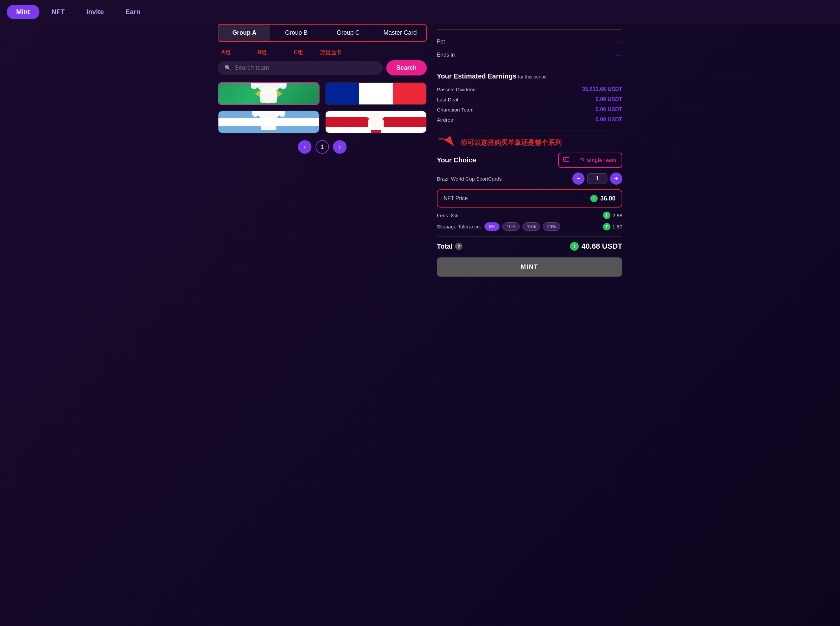  What do you see at coordinates (598, 160) in the screenshot?
I see `single-team-button: Single Team` at bounding box center [598, 160].